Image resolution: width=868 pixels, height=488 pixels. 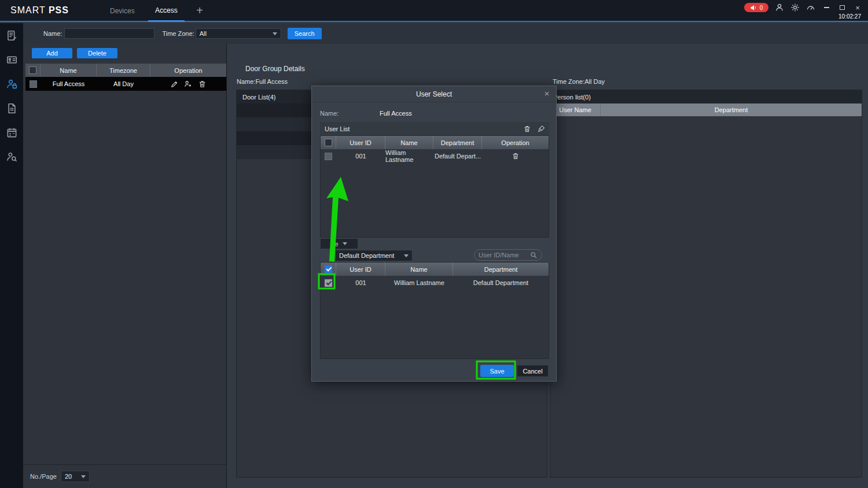 I want to click on logo-smart: SMART, so click(x=28, y=10).